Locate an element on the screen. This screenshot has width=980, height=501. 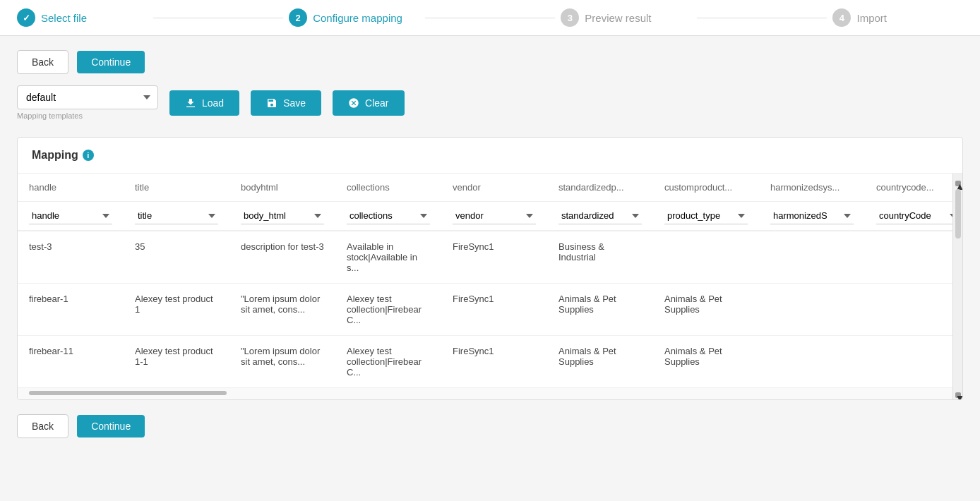
load-label: Load is located at coordinates (213, 103).